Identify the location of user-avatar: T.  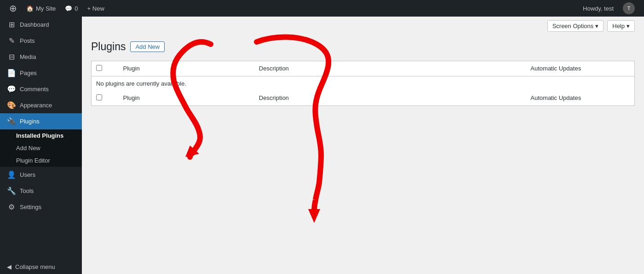
(629, 8).